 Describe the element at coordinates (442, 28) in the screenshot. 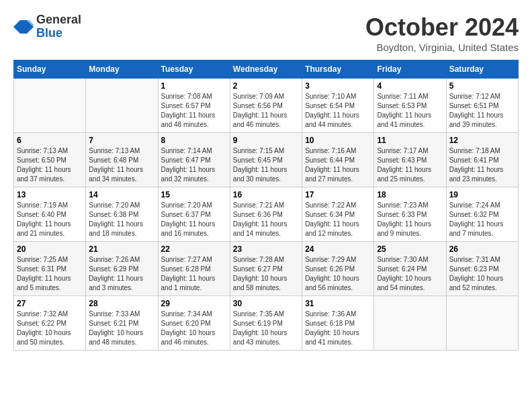

I see `month-title: October 2024` at that location.